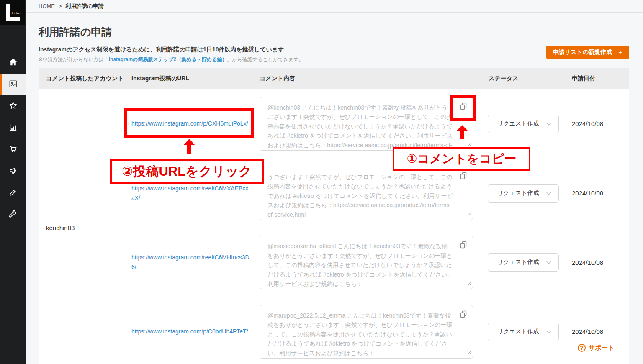 The height and width of the screenshot is (364, 643). Describe the element at coordinates (366, 193) in the screenshot. I see `comment-textarea: うございます！突然ですが、ぜひプロモーションの一環として、この投稿内容を使用させ…` at that location.